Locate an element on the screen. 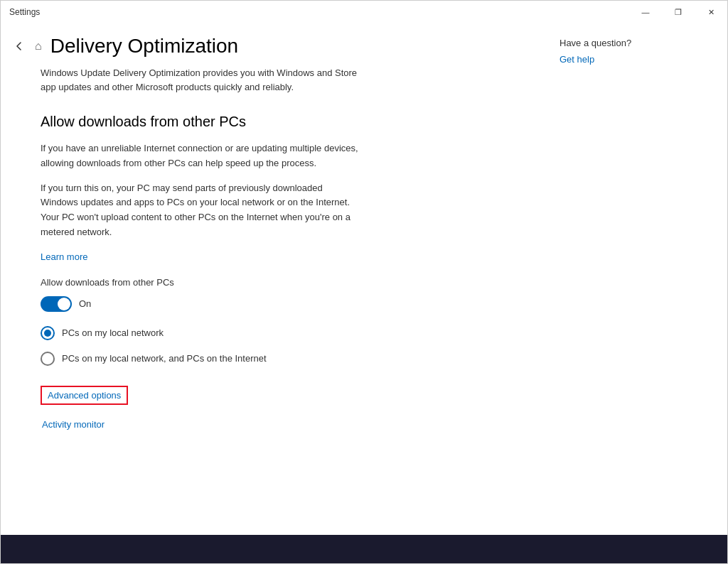 The width and height of the screenshot is (728, 564). radio-local-network-indicator is located at coordinates (48, 333).